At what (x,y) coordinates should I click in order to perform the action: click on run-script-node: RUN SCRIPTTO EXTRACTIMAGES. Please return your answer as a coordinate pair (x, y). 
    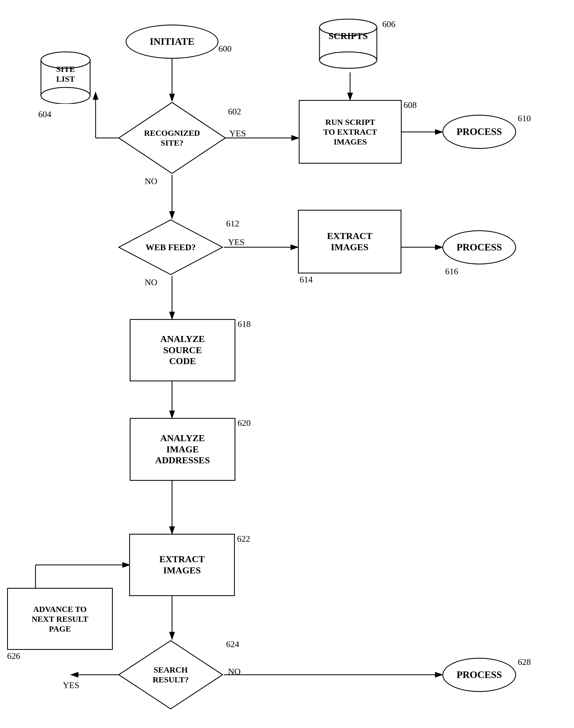
    Looking at the image, I should click on (350, 132).